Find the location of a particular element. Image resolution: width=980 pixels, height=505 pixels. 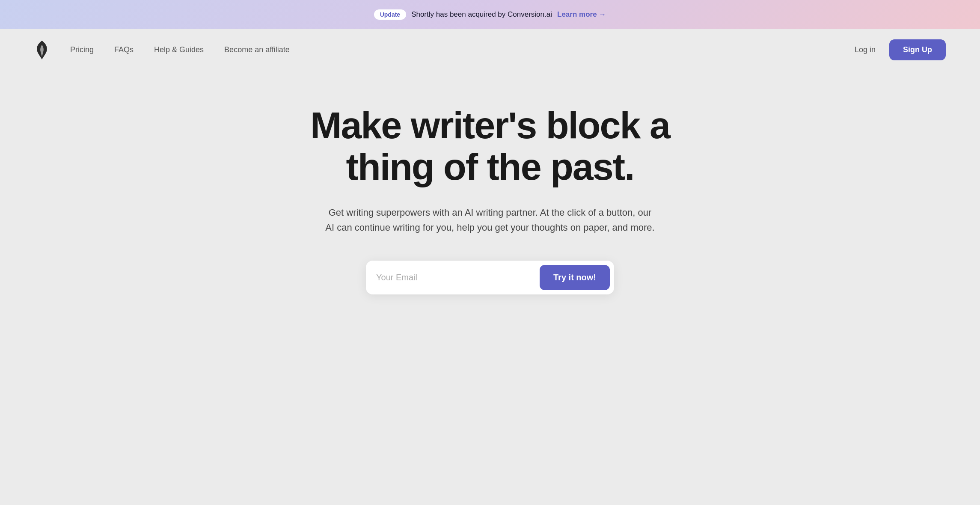

nav-right: Log in Sign Up is located at coordinates (900, 50).